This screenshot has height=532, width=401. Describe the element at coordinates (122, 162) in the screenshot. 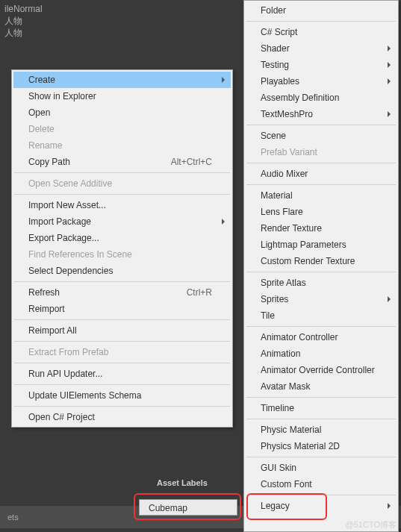

I see `menu-copy-path: Copy Path Alt+Ctrl+C` at that location.